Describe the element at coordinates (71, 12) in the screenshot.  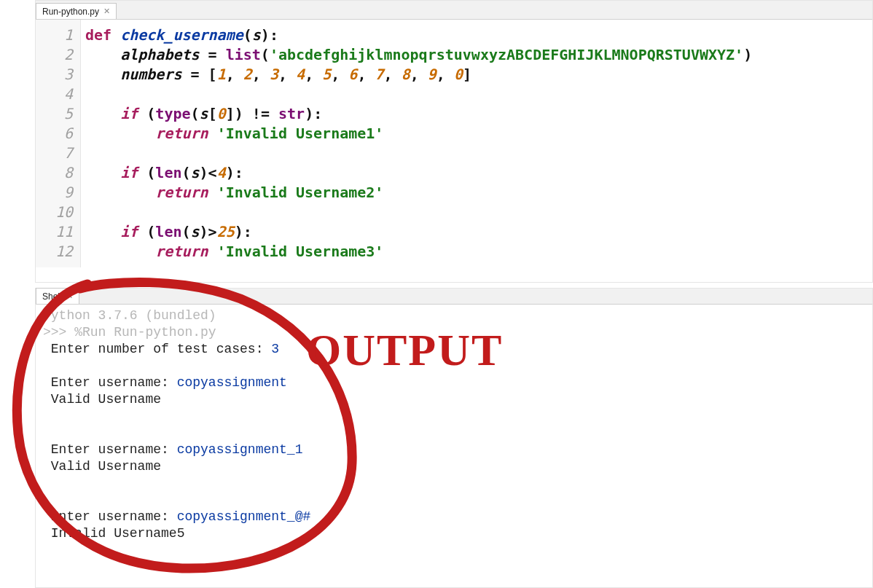
I see `editor-tab-label: Run-python.py` at that location.